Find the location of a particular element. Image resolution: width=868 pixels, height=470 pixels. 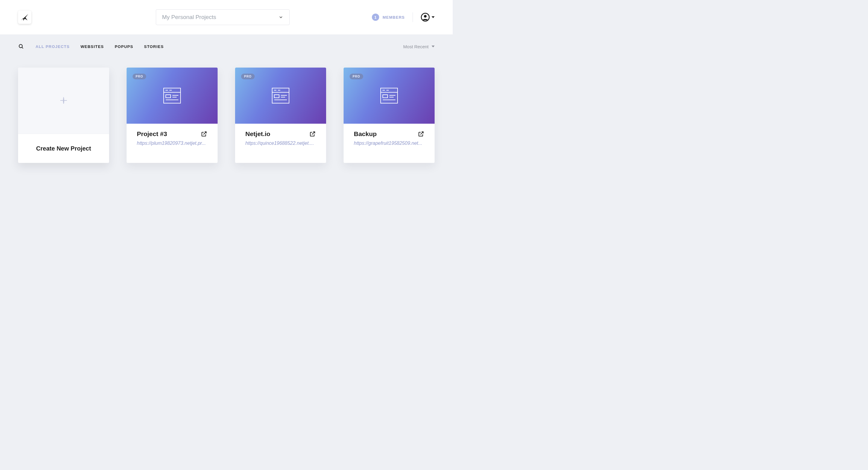

workspace-selector: My Personal Projects is located at coordinates (223, 17).